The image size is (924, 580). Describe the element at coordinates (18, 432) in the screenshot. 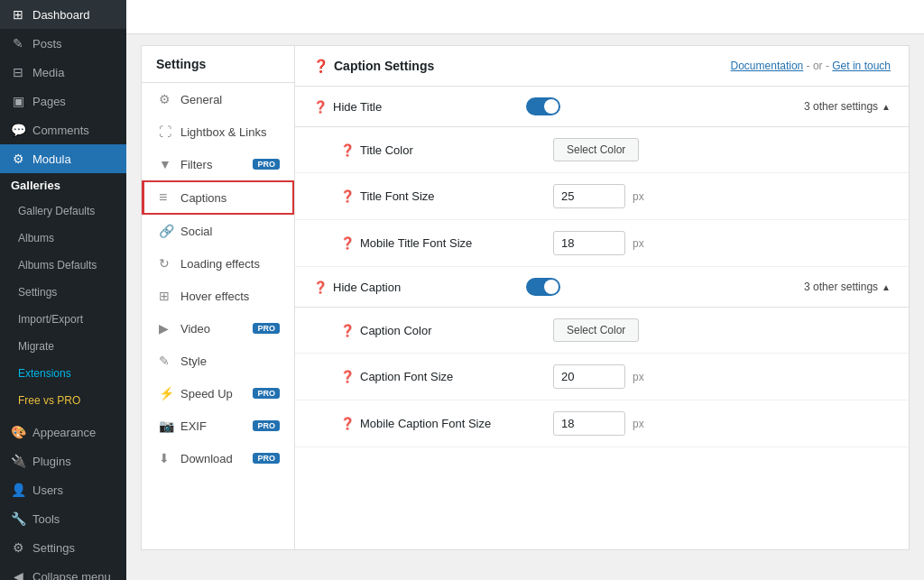

I see `appearance-icon: 🎨` at that location.